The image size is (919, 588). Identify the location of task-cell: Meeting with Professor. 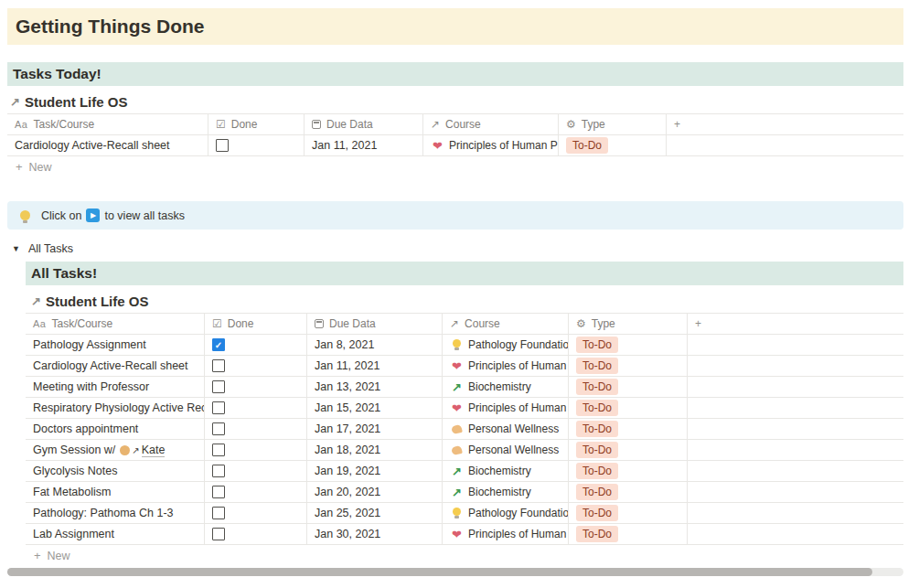
(115, 387).